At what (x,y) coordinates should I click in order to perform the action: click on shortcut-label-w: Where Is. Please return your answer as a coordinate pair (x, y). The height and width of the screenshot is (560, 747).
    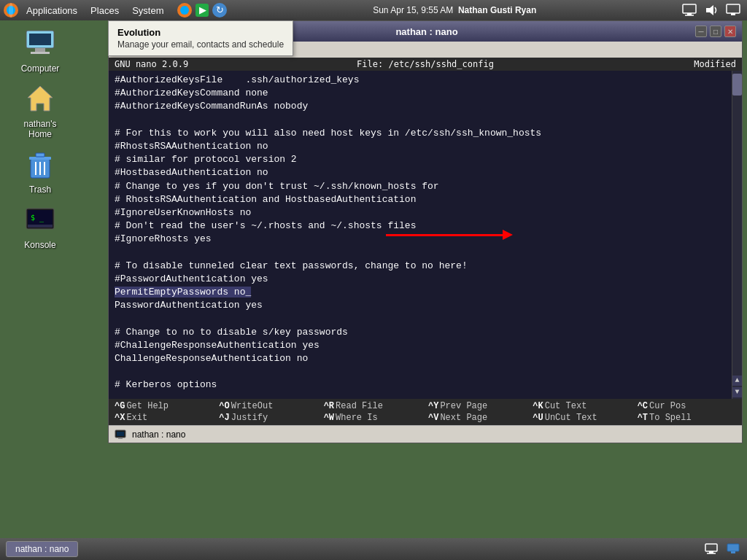
    Looking at the image, I should click on (357, 418).